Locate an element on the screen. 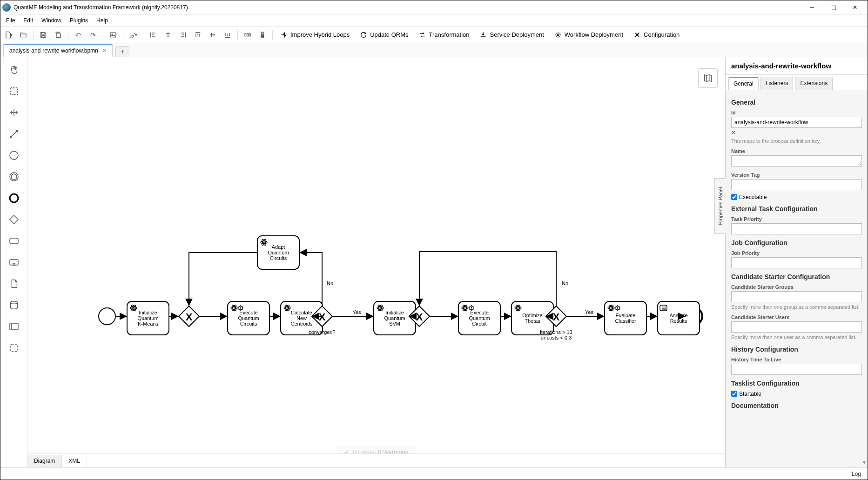  minimize-button: ─ is located at coordinates (812, 7).